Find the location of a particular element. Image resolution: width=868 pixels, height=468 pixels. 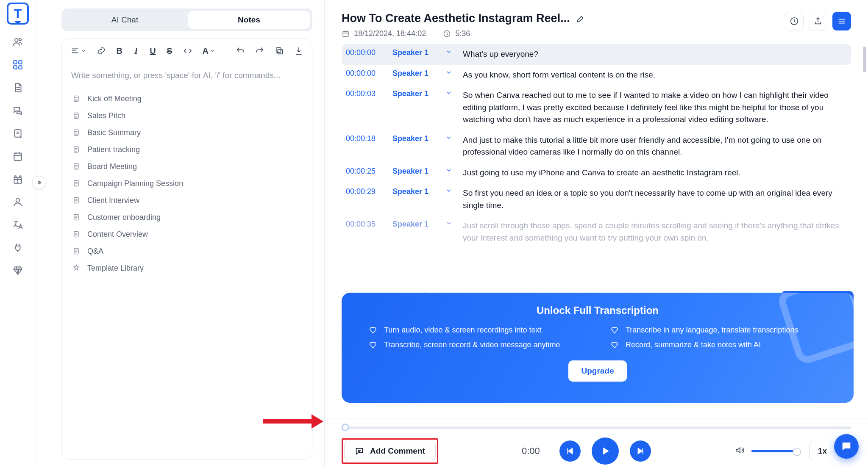

calendar-icon is located at coordinates (18, 156).